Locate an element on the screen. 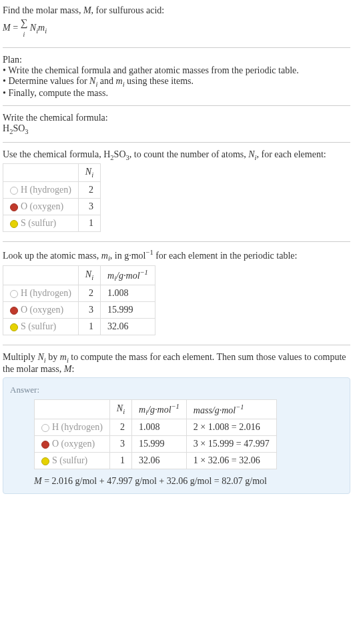  table-header-row: Ni mi/g·mol−1 mass/g·mol−1 is located at coordinates (156, 409).